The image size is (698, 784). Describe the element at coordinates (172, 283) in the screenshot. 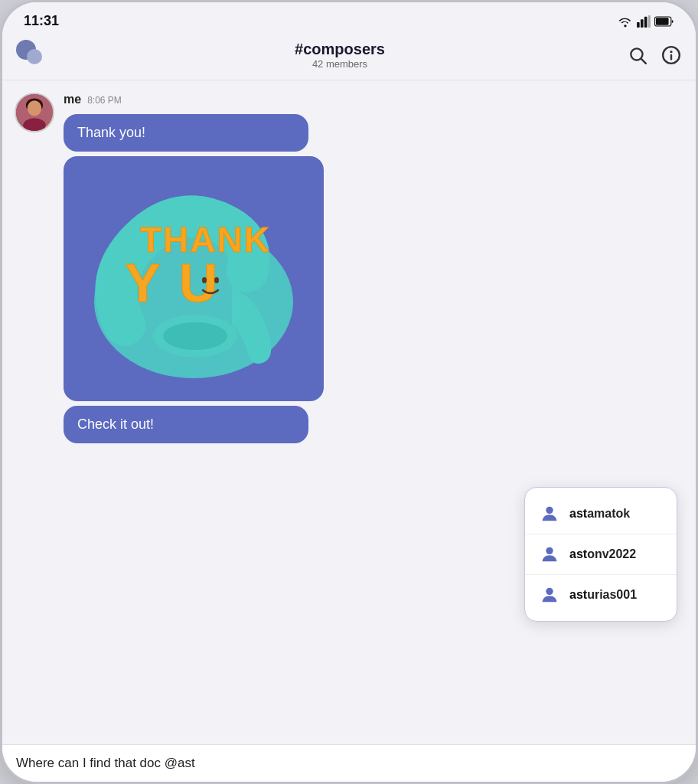

I see `svg-text: Y U` at that location.